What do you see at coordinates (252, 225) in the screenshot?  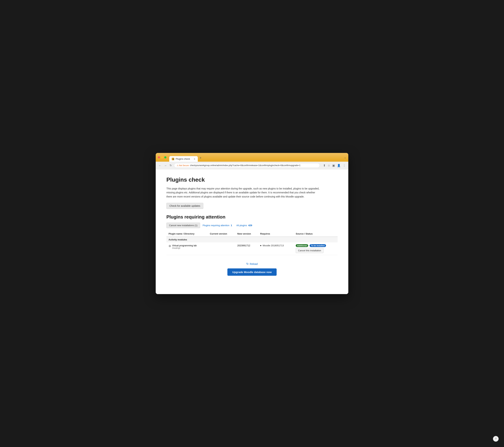 I see `tab-bar: Cancel new installations (1) Plugins req…` at bounding box center [252, 225].